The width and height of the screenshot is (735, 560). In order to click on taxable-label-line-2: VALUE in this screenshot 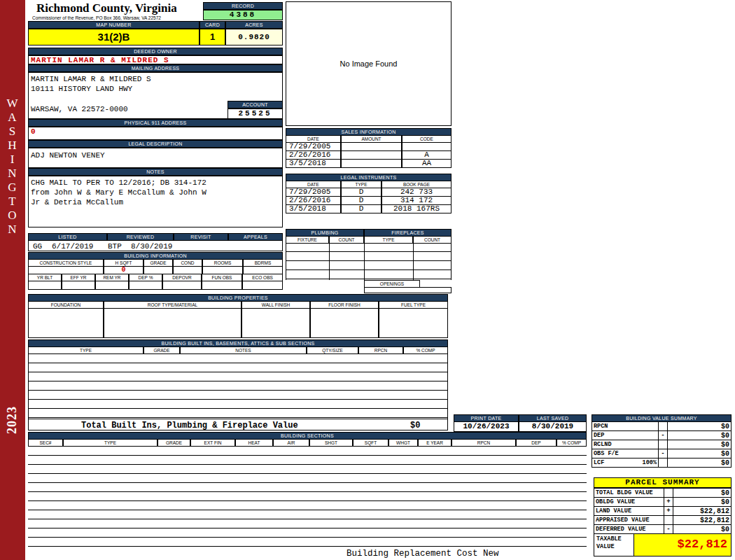, I will do `click(615, 547)`.